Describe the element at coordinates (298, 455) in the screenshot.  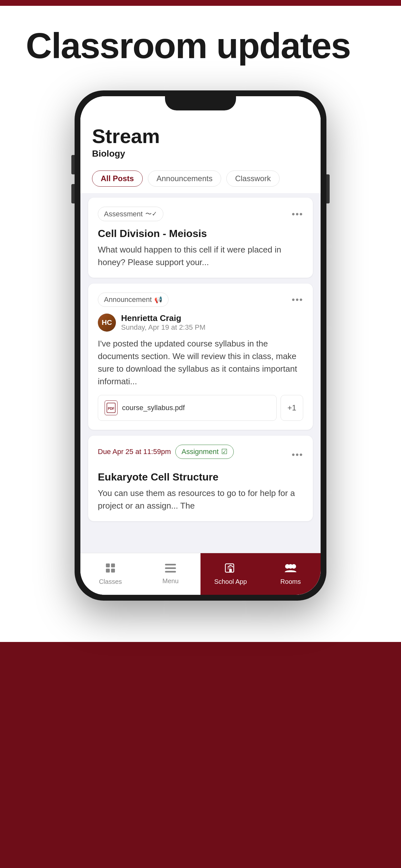
I see `assignment-more-button: •••` at that location.